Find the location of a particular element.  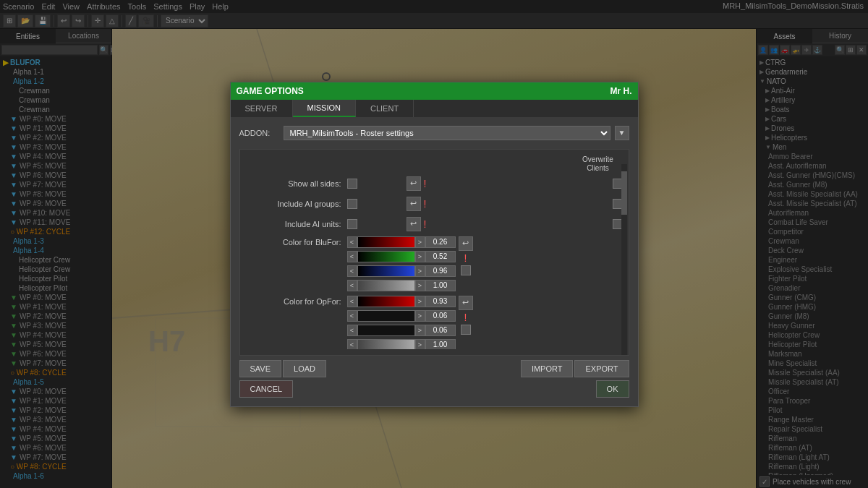

overwrite-header-row: OverwriteClients is located at coordinates (434, 164).